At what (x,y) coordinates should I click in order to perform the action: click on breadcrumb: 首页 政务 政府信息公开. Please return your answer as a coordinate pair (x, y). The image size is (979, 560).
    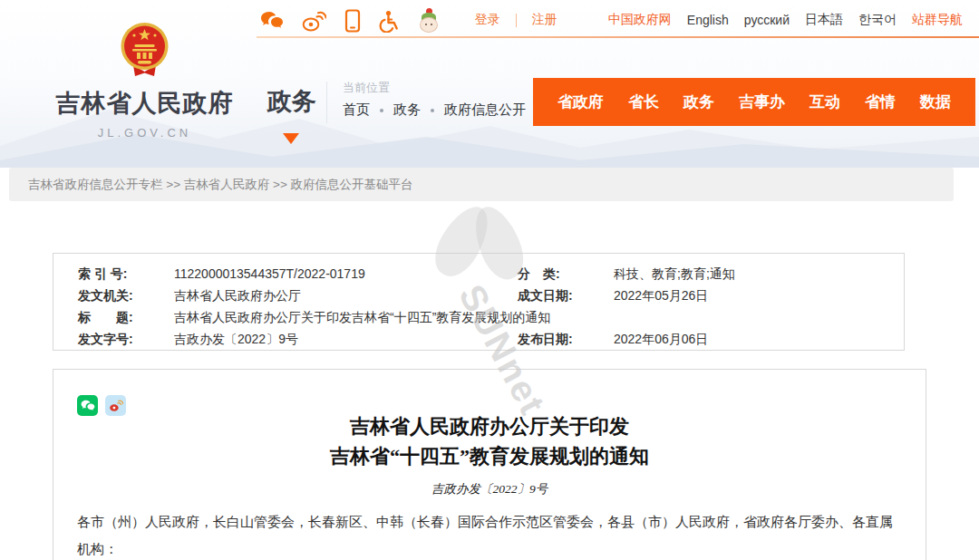
    Looking at the image, I should click on (434, 111).